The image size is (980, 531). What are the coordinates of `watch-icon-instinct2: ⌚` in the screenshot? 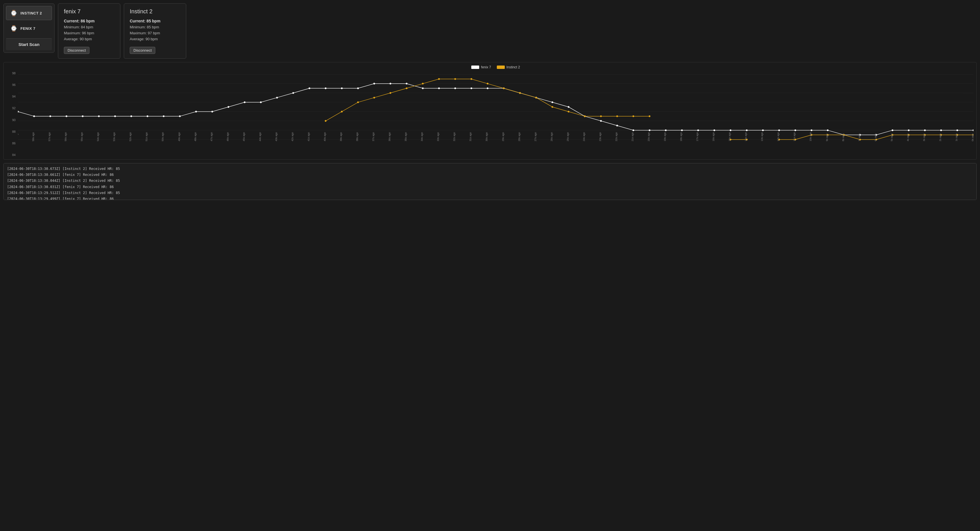 It's located at (14, 13).